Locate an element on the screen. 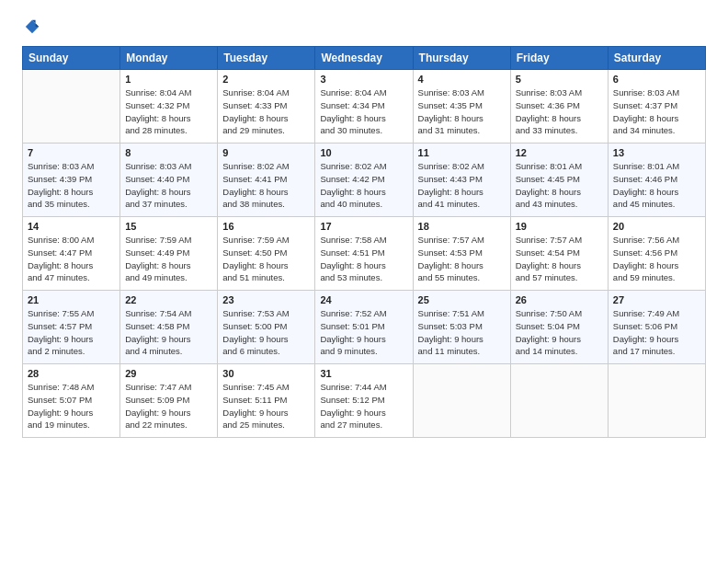 The height and width of the screenshot is (563, 728). calendar-cell: 25Sunrise: 7:51 AMSunset: 5:03 PMDayligh… is located at coordinates (461, 327).